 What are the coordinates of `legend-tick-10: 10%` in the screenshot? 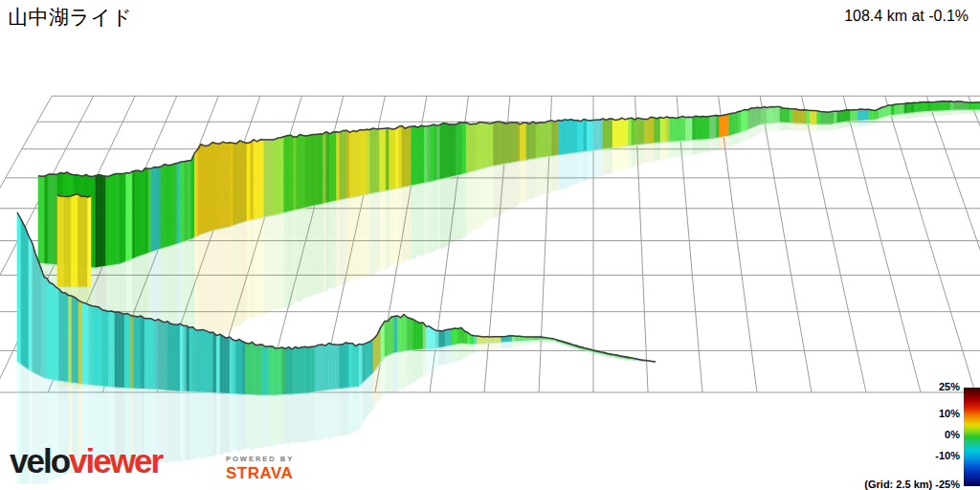 It's located at (949, 413).